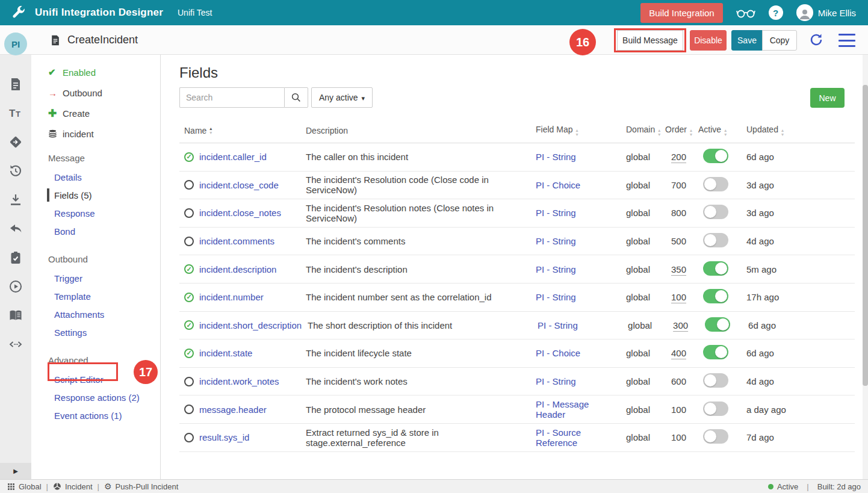  What do you see at coordinates (231, 297) in the screenshot?
I see `field-name-link: incident.number` at bounding box center [231, 297].